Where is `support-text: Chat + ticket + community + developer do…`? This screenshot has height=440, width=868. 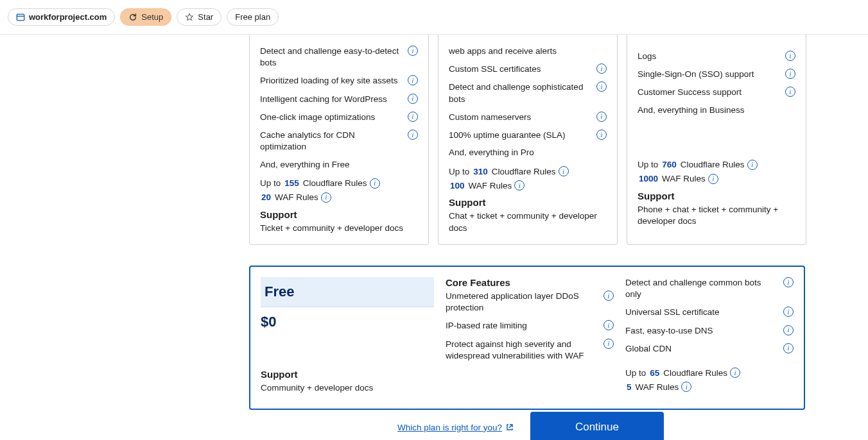 support-text: Chat + ticket + community + developer do… is located at coordinates (528, 222).